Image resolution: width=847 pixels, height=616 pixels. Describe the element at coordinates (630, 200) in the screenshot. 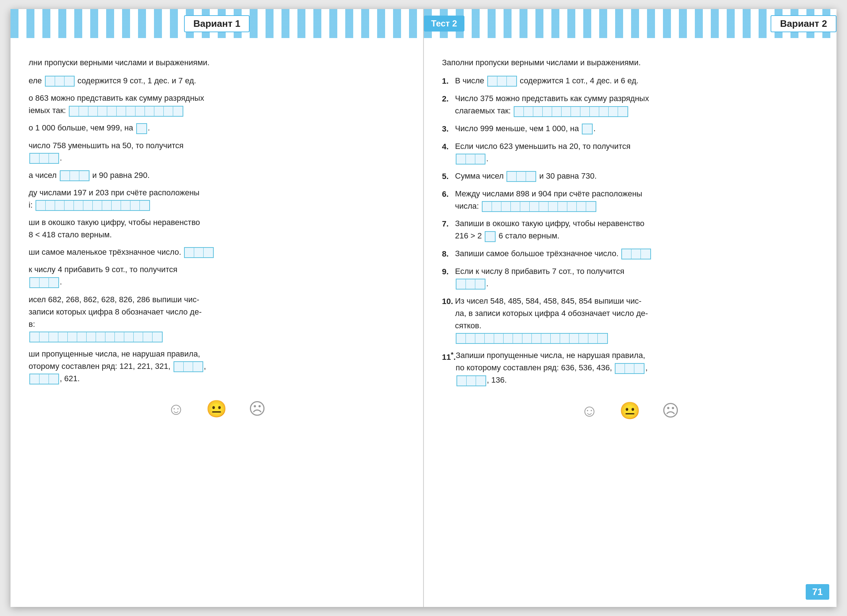

I see `right-q6: 6. Между числами 898 и 904 при счёте рас…` at that location.